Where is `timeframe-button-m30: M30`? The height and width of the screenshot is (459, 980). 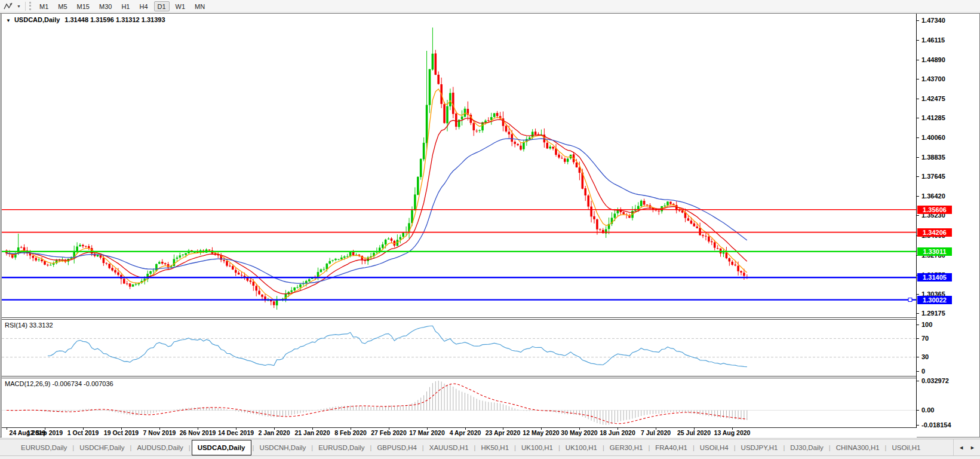
timeframe-button-m30: M30 is located at coordinates (105, 6).